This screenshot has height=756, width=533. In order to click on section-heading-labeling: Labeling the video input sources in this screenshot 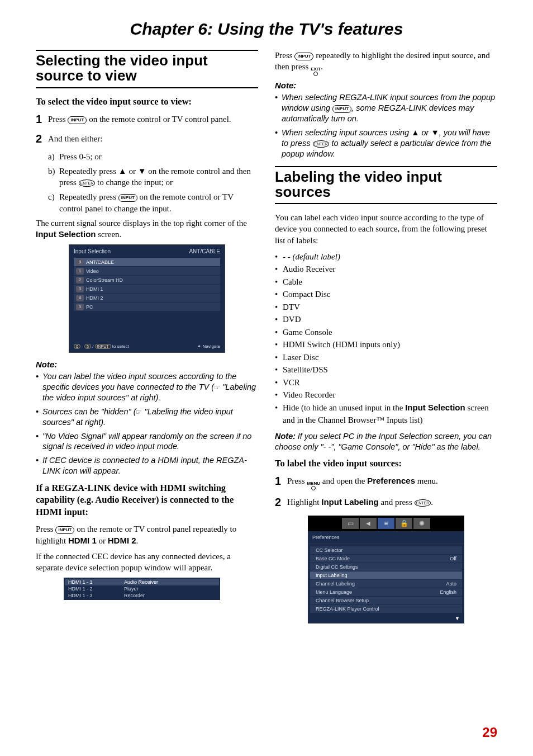, I will do `click(386, 186)`.